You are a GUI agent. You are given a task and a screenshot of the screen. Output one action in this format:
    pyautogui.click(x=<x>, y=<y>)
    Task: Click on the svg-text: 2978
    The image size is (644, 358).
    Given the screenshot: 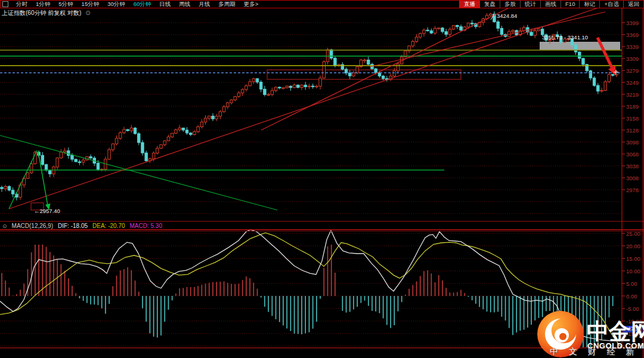 What is the action you would take?
    pyautogui.click(x=632, y=190)
    